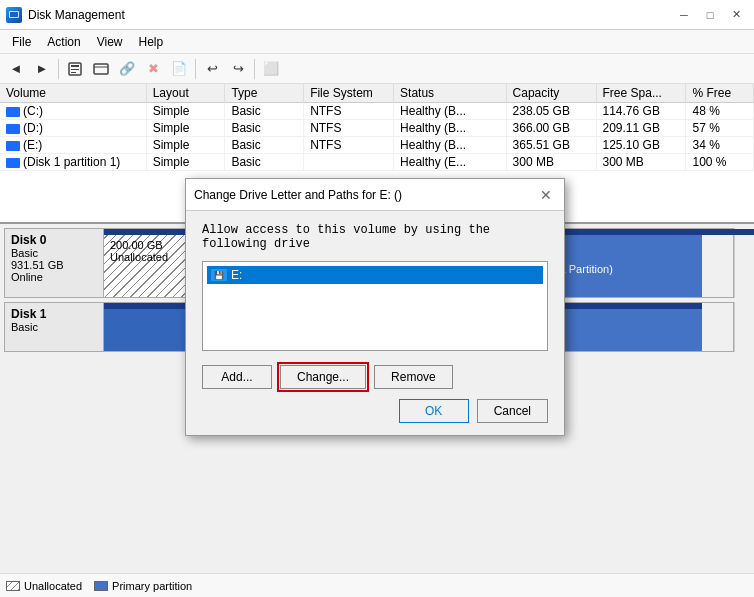 The width and height of the screenshot is (754, 597). Describe the element at coordinates (375, 195) in the screenshot. I see `modal-title-bar: Change Drive Letter and Paths for E: () …` at that location.